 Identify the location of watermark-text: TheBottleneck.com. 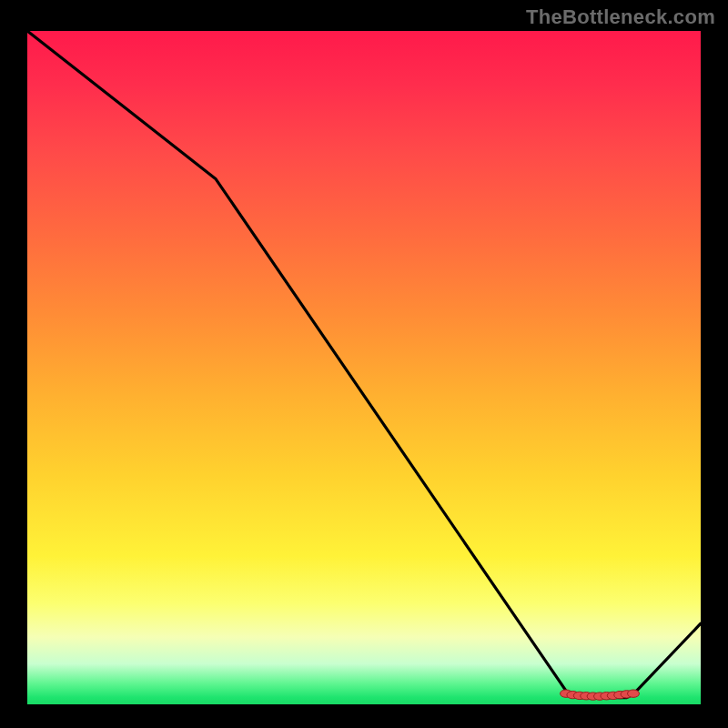
(621, 17).